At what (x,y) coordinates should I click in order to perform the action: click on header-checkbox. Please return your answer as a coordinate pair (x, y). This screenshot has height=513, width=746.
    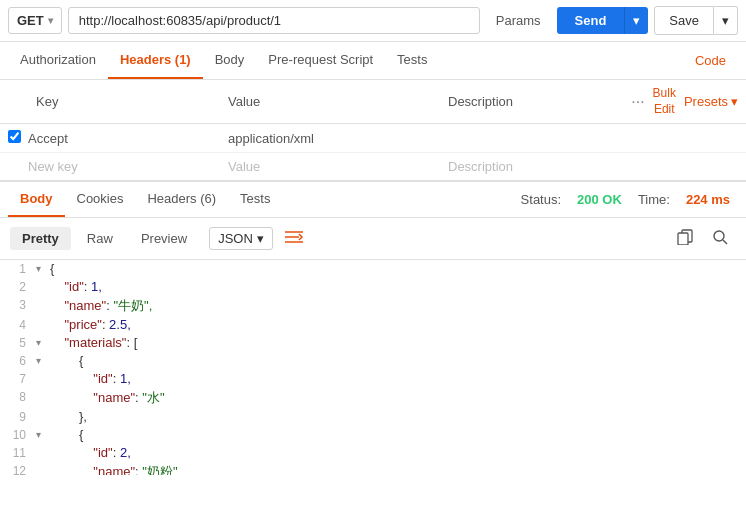
    Looking at the image, I should click on (18, 138).